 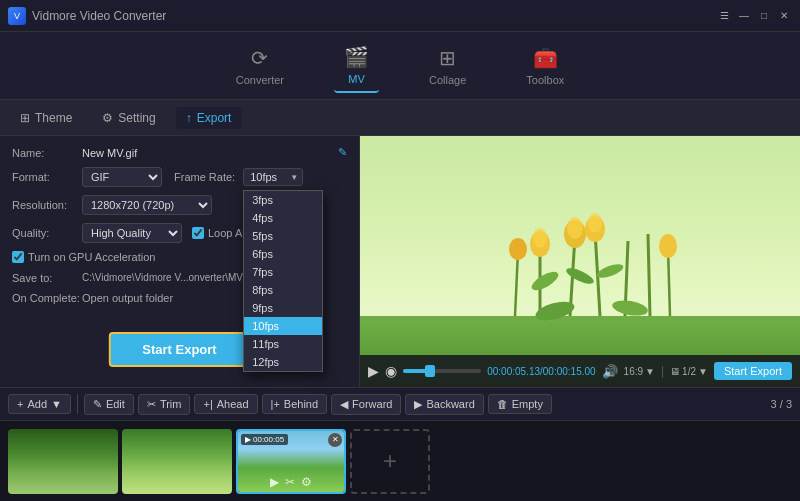 I want to click on gpu-label: Turn on GPU Acceleration, so click(x=92, y=257).